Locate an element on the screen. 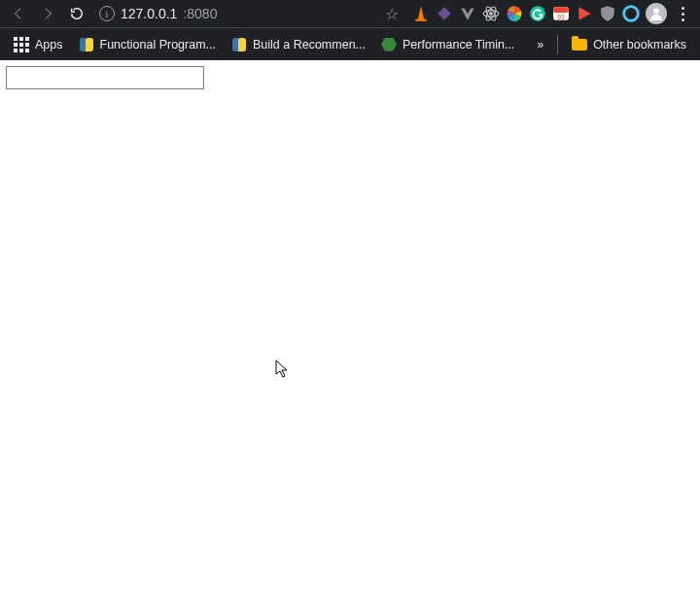 This screenshot has height=616, width=700. bookmark-functional-programming: Functional Program... is located at coordinates (148, 45).